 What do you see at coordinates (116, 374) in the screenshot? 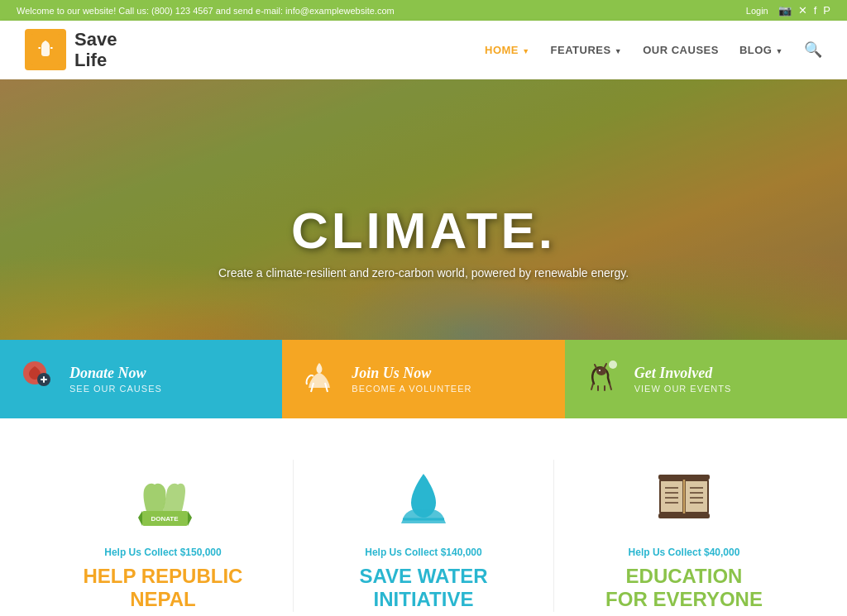
I see `cta-donate-title: Donate Now` at bounding box center [116, 374].